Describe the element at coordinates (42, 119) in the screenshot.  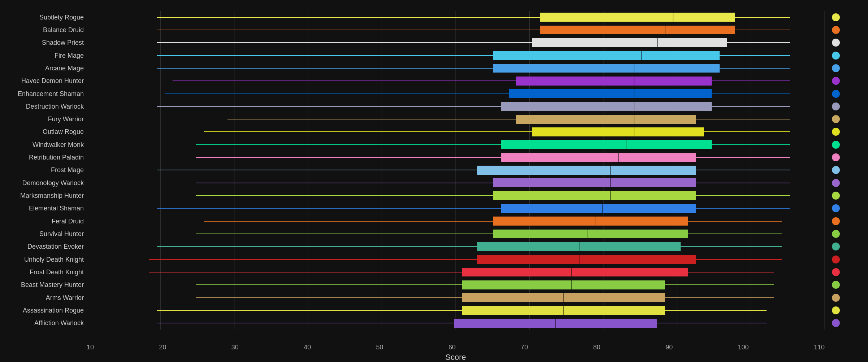
I see `y-label: Fury Warrior` at that location.